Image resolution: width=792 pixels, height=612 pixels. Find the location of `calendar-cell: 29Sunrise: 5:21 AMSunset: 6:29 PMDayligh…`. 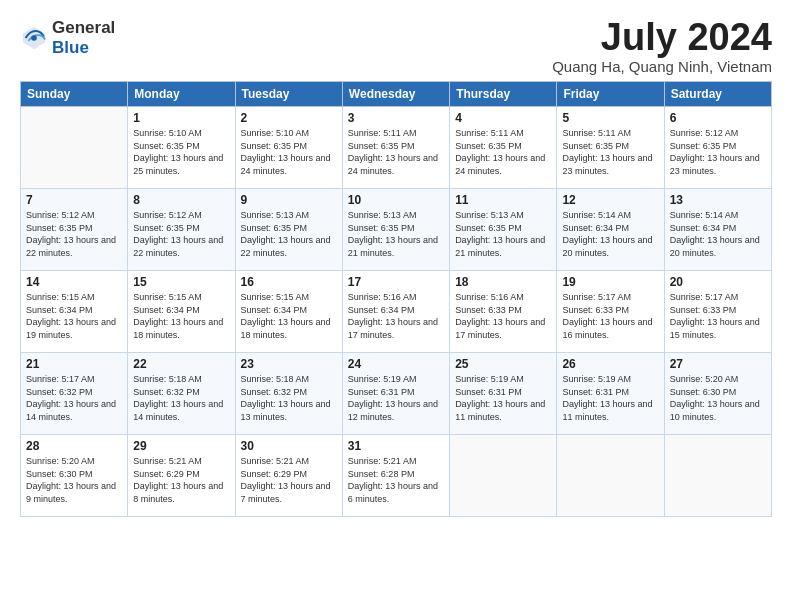

calendar-cell: 29Sunrise: 5:21 AMSunset: 6:29 PMDayligh… is located at coordinates (182, 476).